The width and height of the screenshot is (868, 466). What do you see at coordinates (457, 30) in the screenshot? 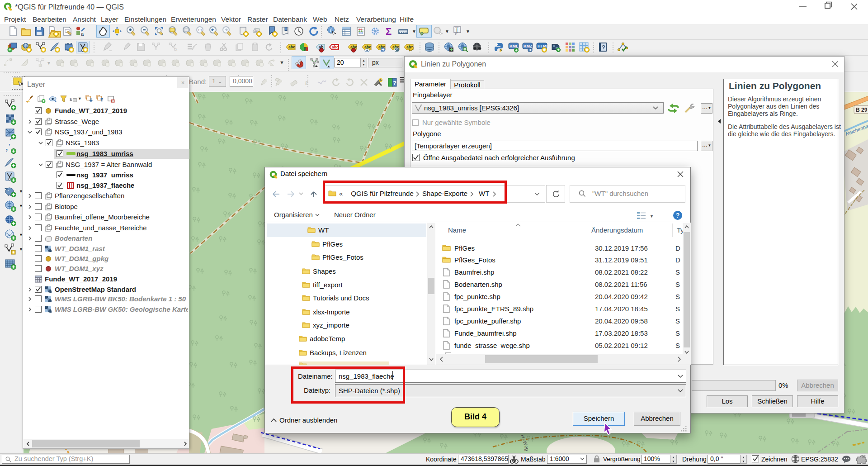
I see `svg-text: T` at bounding box center [457, 30].